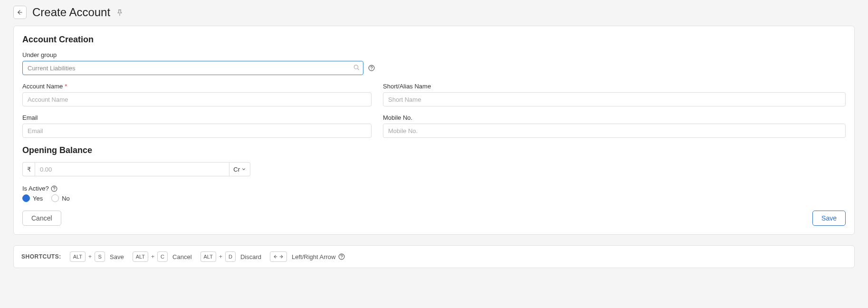 The height and width of the screenshot is (308, 868). I want to click on radio-icon, so click(55, 198).